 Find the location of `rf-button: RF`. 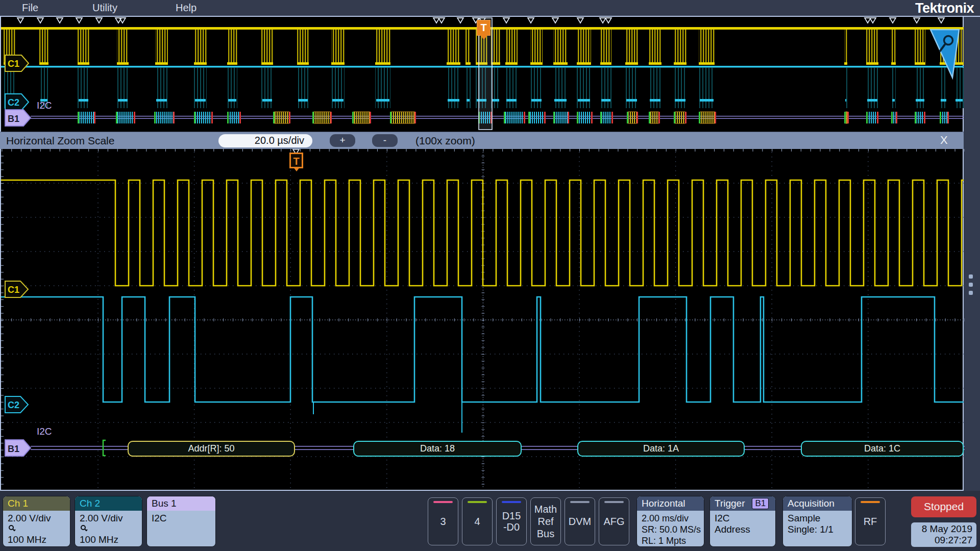

rf-button: RF is located at coordinates (870, 521).